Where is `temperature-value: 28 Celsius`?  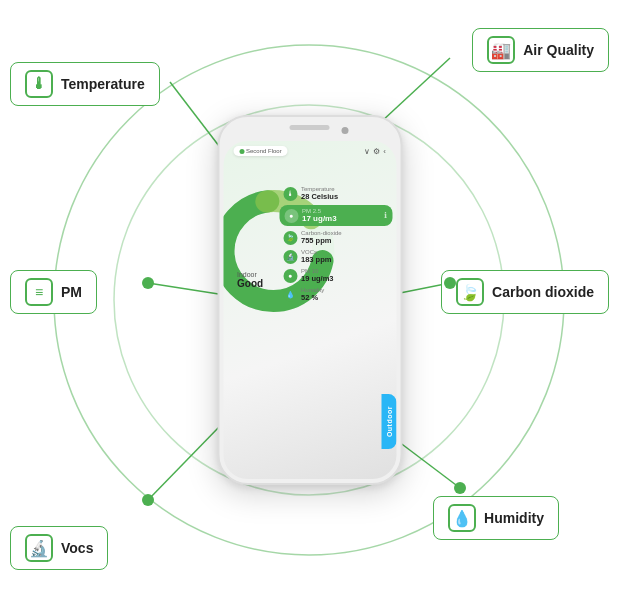
temperature-value: 28 Celsius is located at coordinates (320, 196).